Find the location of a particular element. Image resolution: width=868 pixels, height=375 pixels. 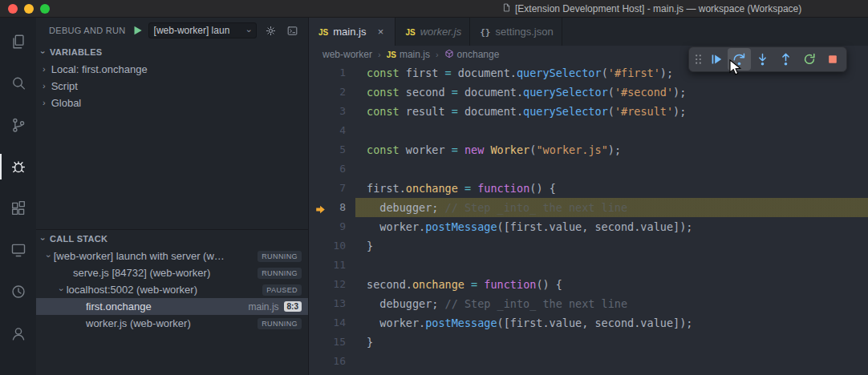

line-number: 6 is located at coordinates (338, 169).